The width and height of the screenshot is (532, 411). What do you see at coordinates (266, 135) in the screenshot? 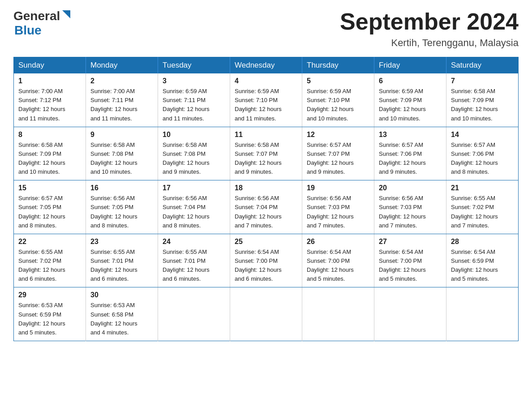
I see `day-number: 11` at bounding box center [266, 135].